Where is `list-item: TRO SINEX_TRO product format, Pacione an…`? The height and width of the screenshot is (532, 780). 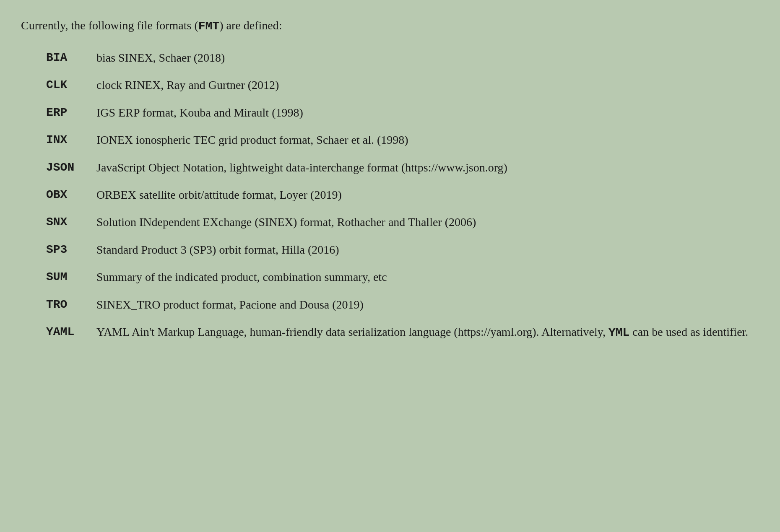
list-item: TRO SINEX_TRO product format, Pacione an… is located at coordinates (403, 304).